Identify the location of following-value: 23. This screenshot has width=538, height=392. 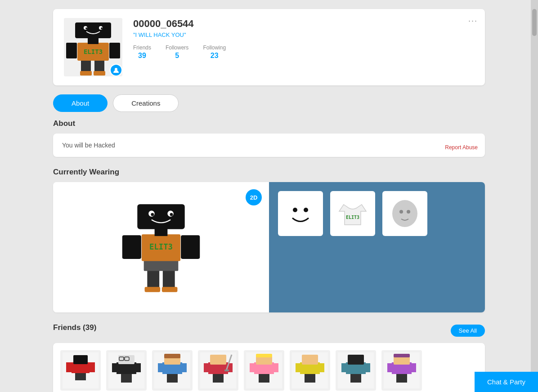
(215, 56).